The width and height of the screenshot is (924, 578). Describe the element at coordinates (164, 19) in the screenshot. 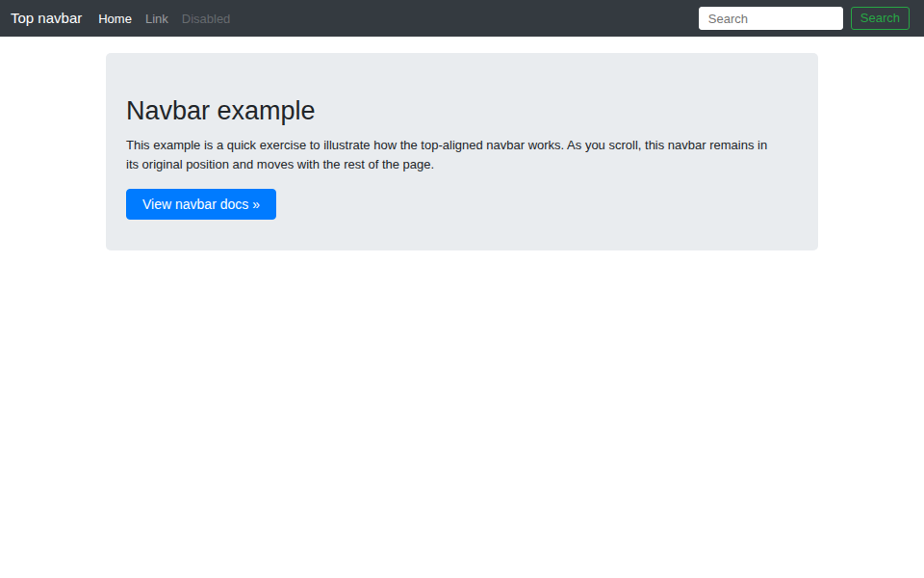

I see `navbar-nav: Home Link Disabled` at that location.